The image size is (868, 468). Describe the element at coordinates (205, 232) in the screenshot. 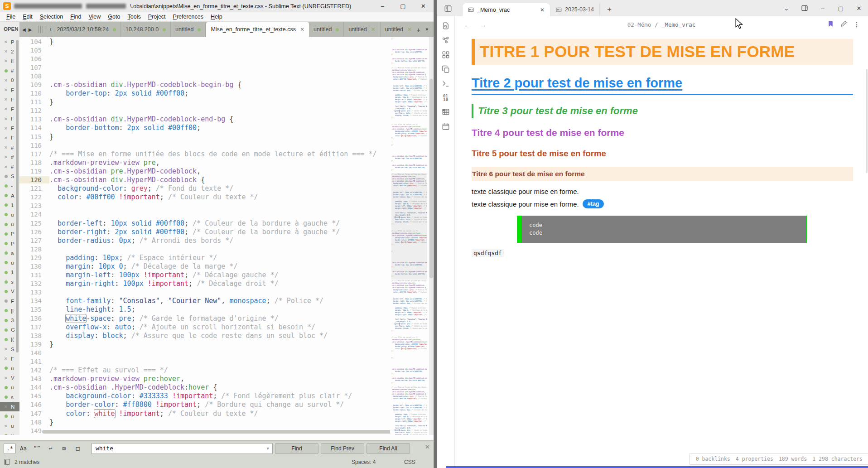

I see `code-line: 126 border-right: 2px solid #00ff00; /* …` at that location.